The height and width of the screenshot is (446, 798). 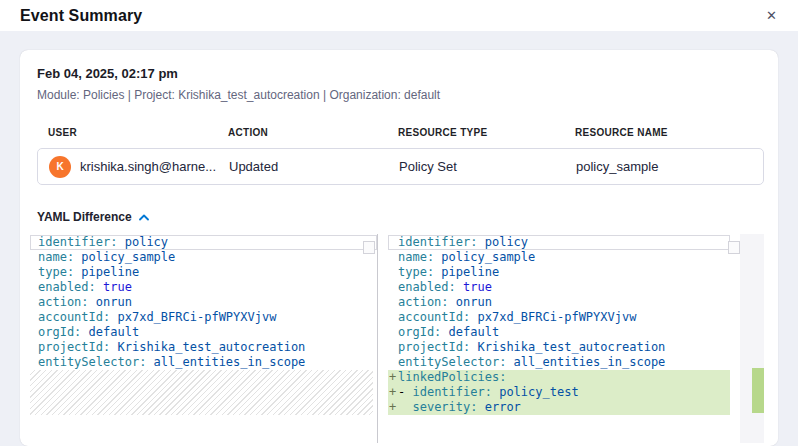 What do you see at coordinates (400, 166) in the screenshot?
I see `table-row: K krishika.singh@harne... Updated Policy…` at bounding box center [400, 166].